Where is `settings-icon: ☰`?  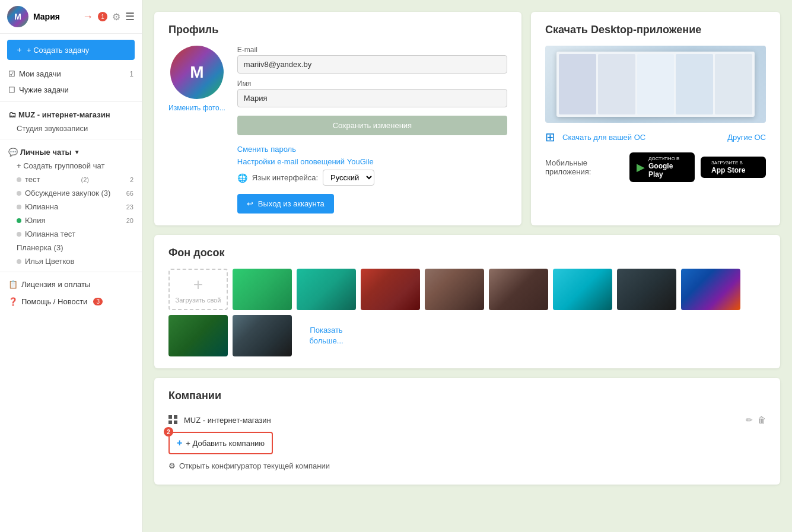
settings-icon: ☰ is located at coordinates (130, 17).